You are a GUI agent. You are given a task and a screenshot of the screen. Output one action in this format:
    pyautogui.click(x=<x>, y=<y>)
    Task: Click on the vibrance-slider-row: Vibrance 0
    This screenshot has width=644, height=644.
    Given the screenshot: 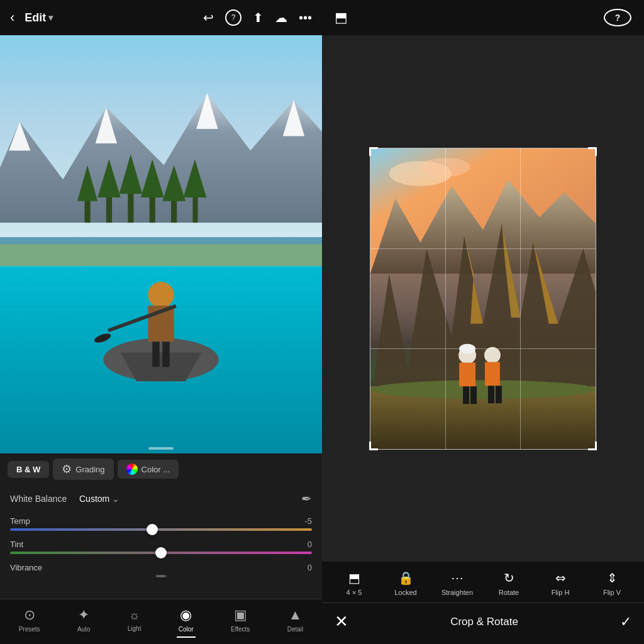 What is the action you would take?
    pyautogui.click(x=161, y=575)
    